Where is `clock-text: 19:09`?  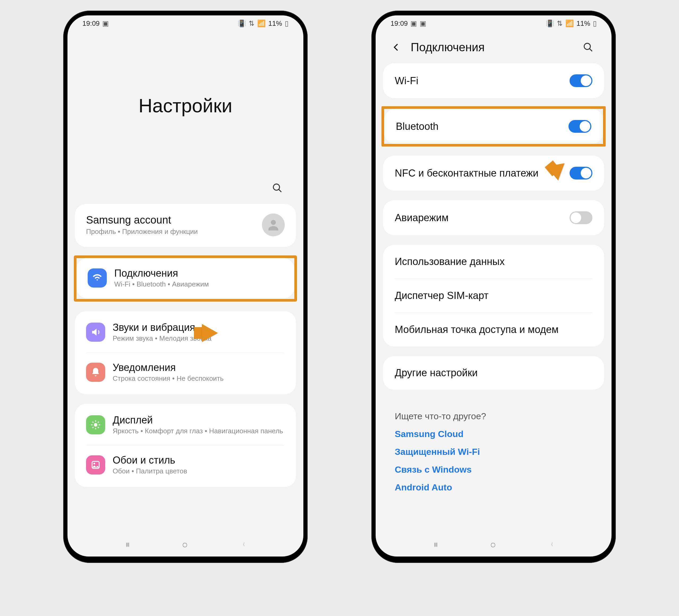
clock-text: 19:09 is located at coordinates (91, 24).